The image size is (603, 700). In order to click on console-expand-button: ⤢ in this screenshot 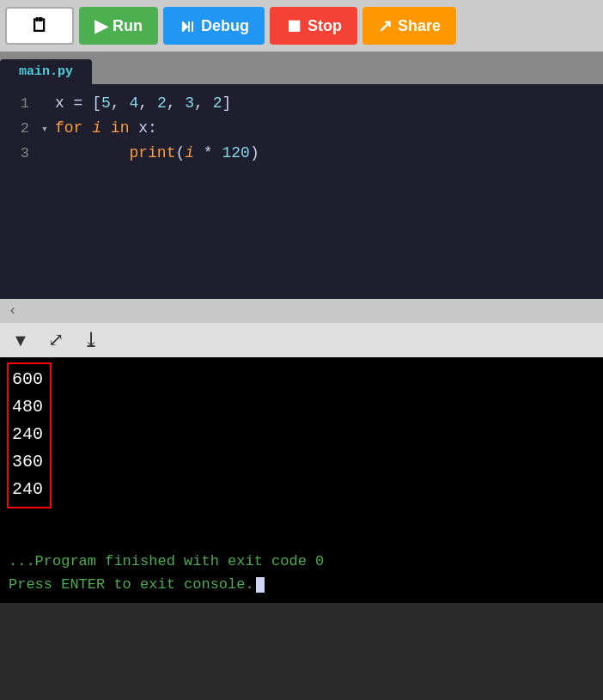, I will do `click(56, 340)`.